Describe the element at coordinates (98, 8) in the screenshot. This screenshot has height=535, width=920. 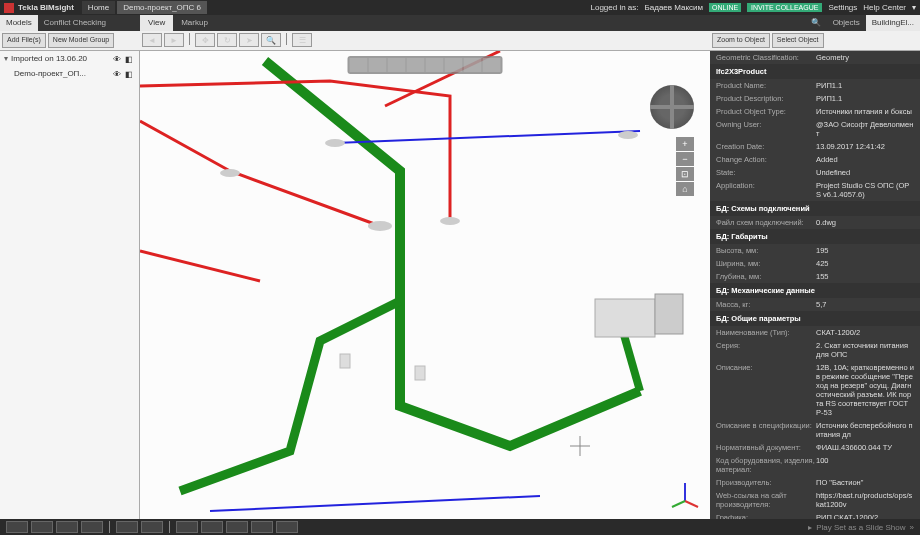
I see `tab-home: Home` at that location.